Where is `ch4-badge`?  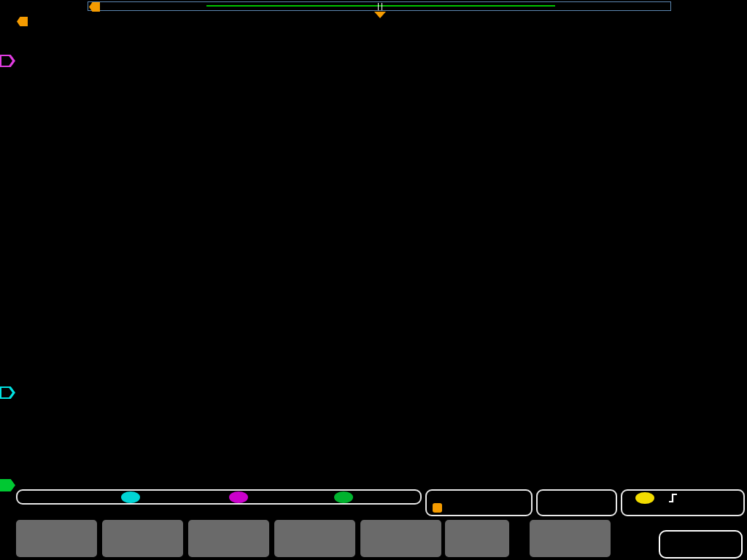 ch4-badge is located at coordinates (344, 497).